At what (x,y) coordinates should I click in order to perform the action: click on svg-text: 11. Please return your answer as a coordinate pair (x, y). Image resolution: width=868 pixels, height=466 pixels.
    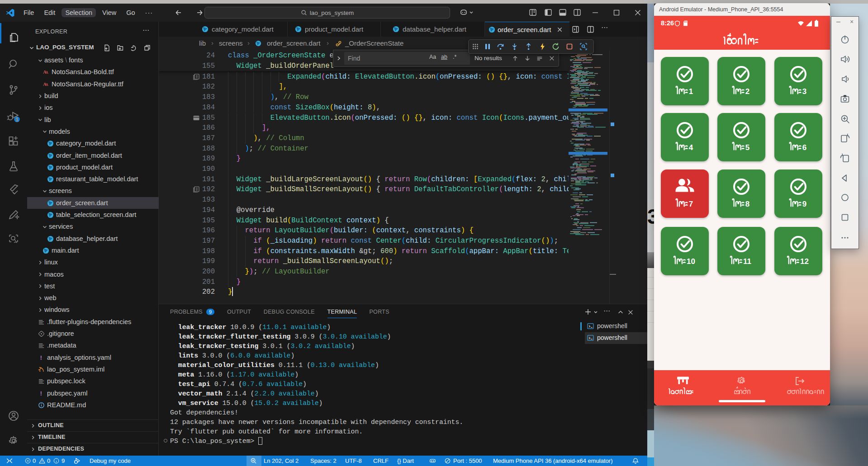
    Looking at the image, I should click on (747, 261).